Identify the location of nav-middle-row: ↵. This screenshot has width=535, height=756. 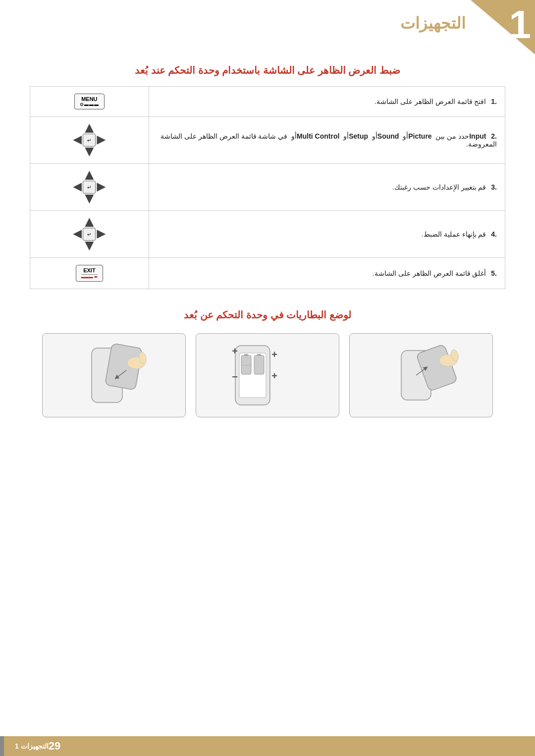
(89, 140).